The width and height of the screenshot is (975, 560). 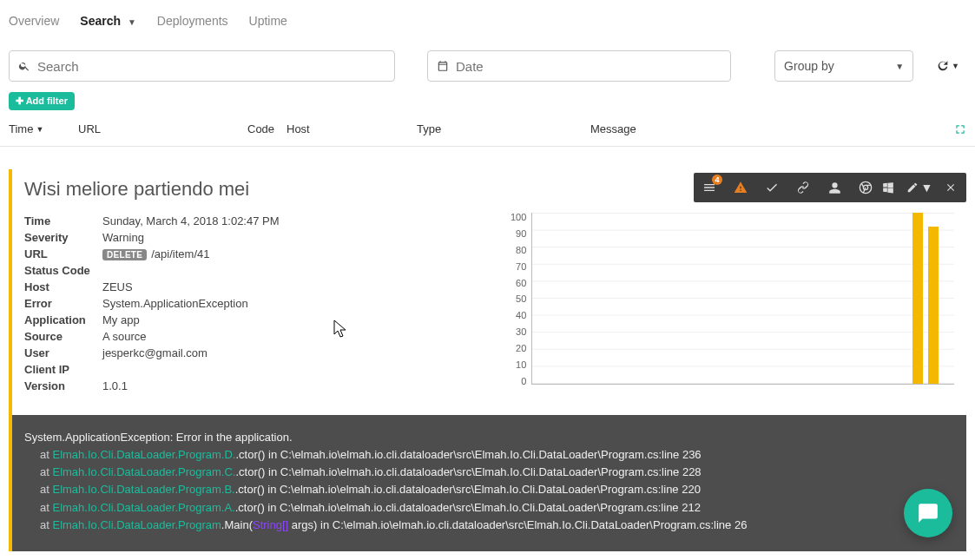 I want to click on y-tick: 10, so click(x=521, y=365).